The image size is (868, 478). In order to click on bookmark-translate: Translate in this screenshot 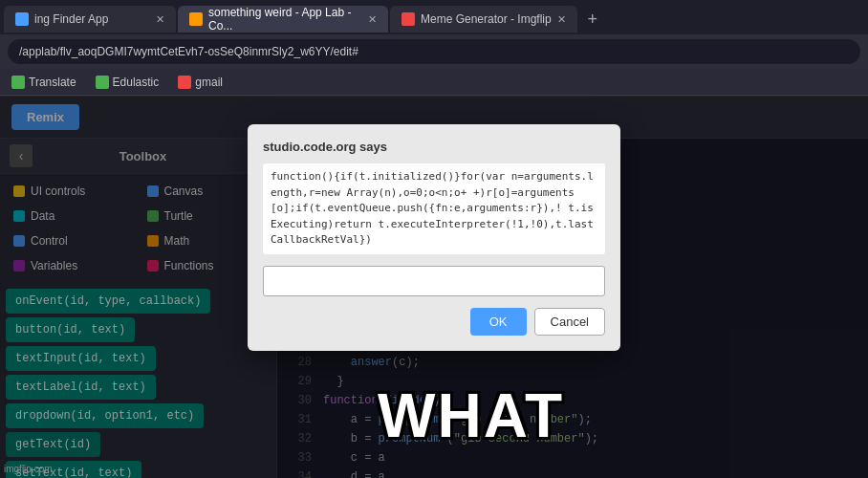, I will do `click(44, 82)`.